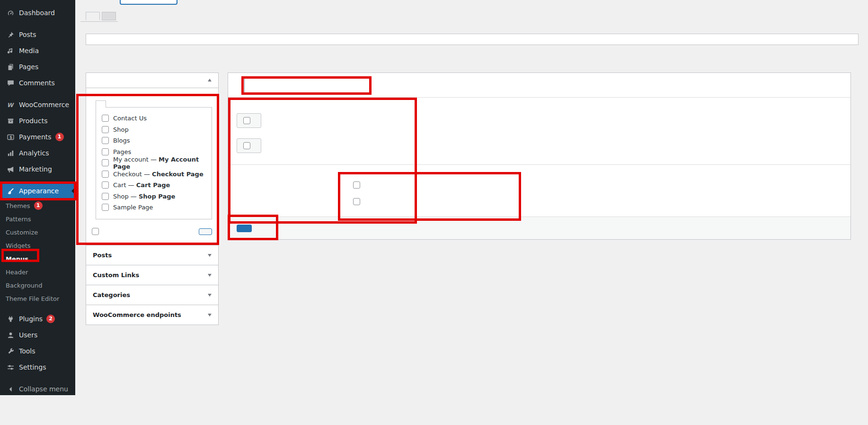 This screenshot has height=425, width=868. I want to click on sidebar-item: Appearance, so click(38, 191).